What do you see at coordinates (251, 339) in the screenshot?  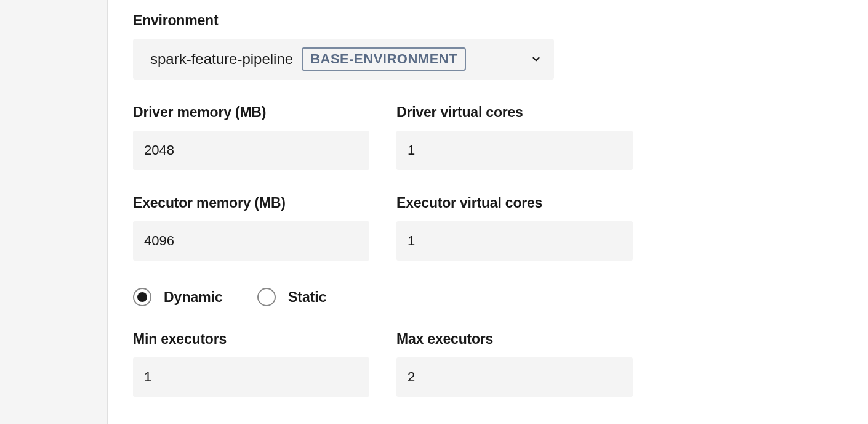 I see `min-executors-label: Min executors` at bounding box center [251, 339].